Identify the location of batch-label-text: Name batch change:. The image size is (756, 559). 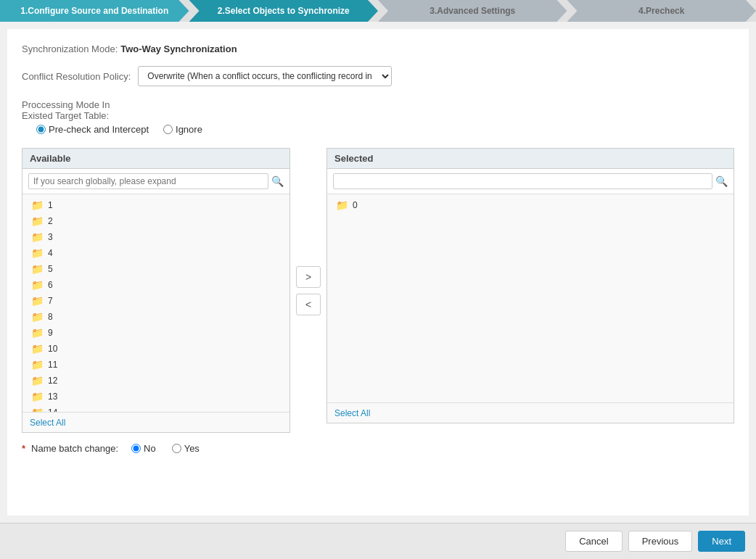
(75, 448).